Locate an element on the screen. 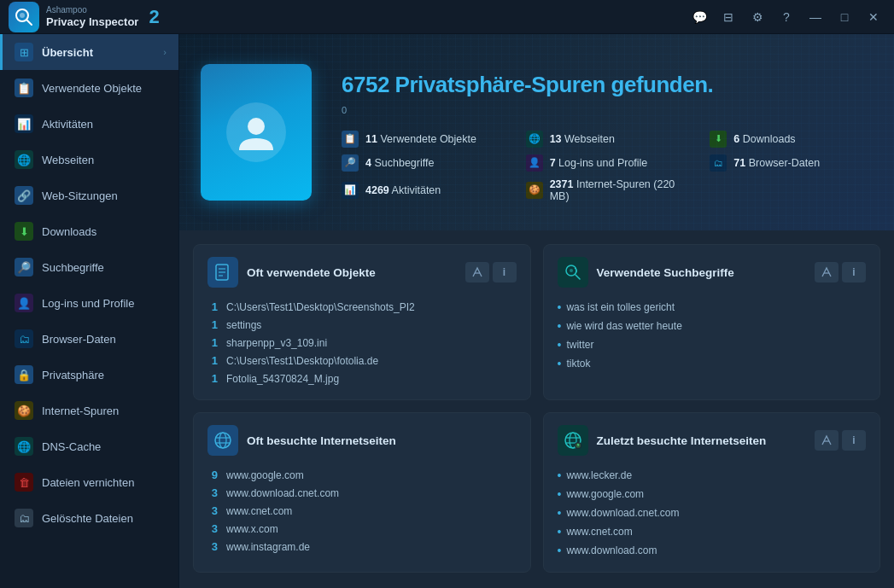 This screenshot has width=894, height=588. stat-text-aktivitaten: 4269 Aktivitäten is located at coordinates (403, 190).